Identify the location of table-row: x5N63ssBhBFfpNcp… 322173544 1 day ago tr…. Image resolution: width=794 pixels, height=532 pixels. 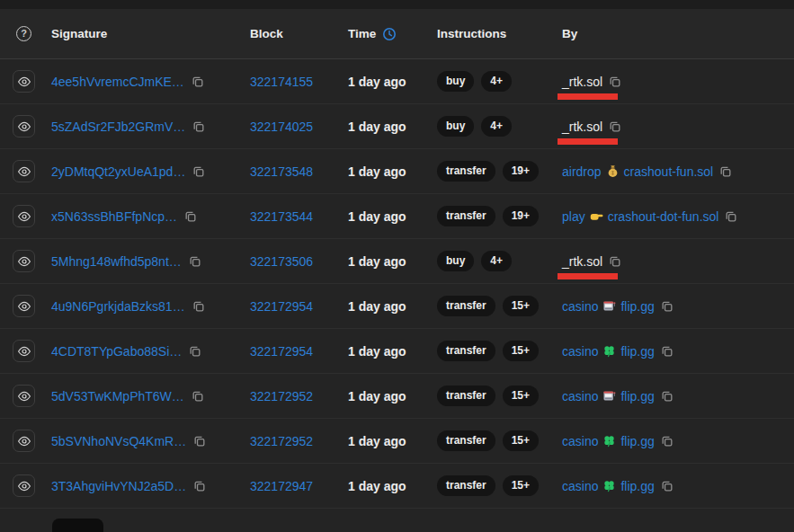
(397, 217).